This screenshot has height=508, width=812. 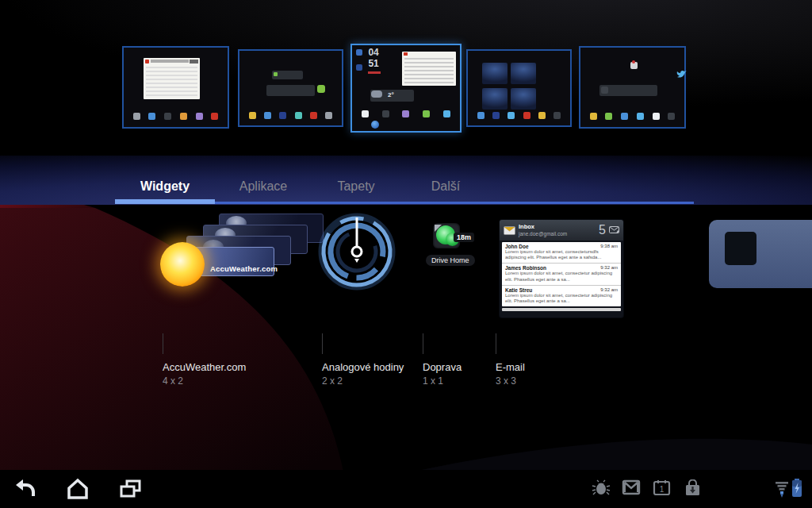 What do you see at coordinates (661, 487) in the screenshot?
I see `calendar-icon: 1` at bounding box center [661, 487].